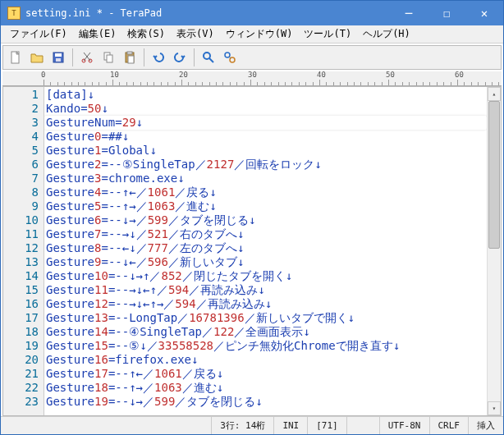  Describe the element at coordinates (266, 402) in the screenshot. I see `editor-line: Gesture19=--↓→／599／タブを閉じる↓` at that location.